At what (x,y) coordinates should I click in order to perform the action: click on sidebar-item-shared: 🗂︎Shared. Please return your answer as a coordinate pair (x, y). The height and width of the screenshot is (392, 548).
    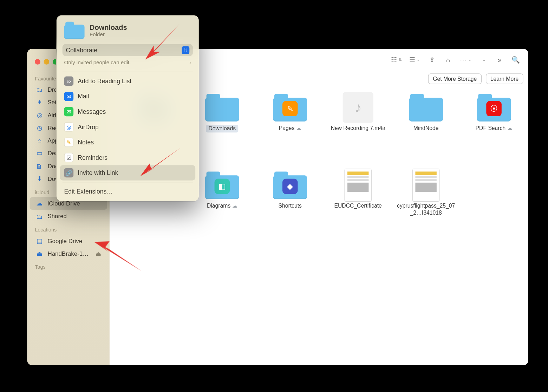
    Looking at the image, I should click on (68, 216).